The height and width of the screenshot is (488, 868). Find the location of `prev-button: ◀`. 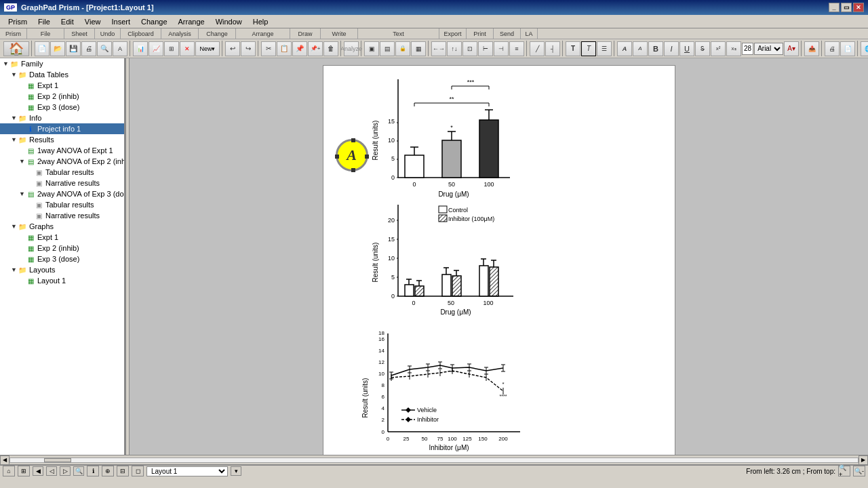

prev-button: ◀ is located at coordinates (38, 471).